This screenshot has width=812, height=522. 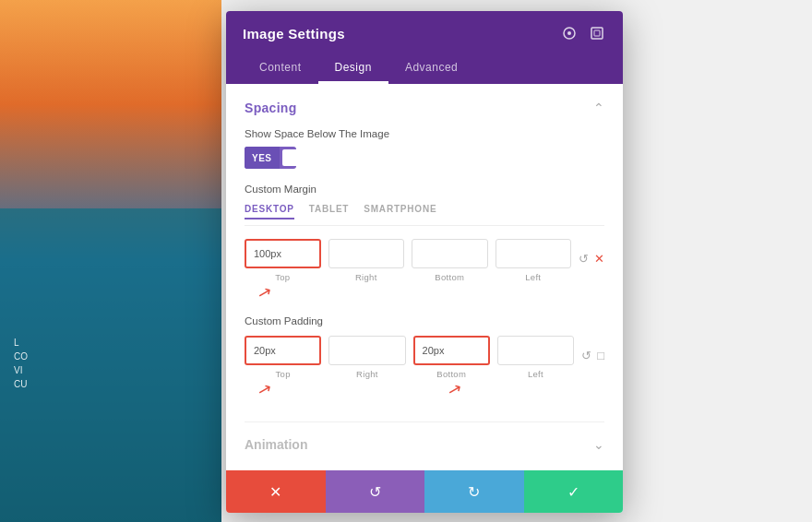 I want to click on tab-design: Design, so click(x=353, y=68).